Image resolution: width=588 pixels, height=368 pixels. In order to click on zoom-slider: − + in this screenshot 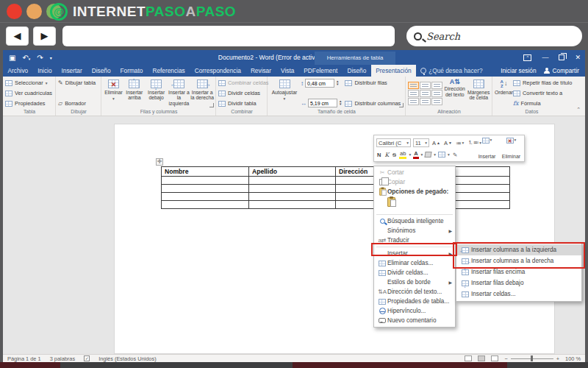, I will do `click(532, 359)`.